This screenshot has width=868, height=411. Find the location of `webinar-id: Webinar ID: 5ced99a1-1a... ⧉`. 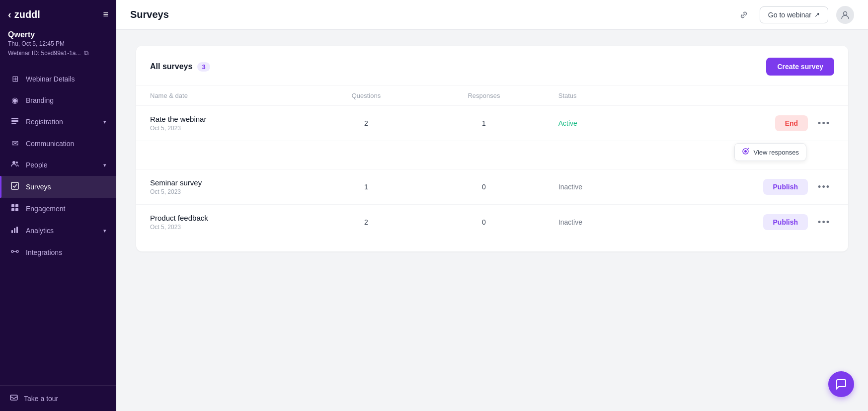

webinar-id: Webinar ID: 5ced99a1-1a... ⧉ is located at coordinates (58, 53).